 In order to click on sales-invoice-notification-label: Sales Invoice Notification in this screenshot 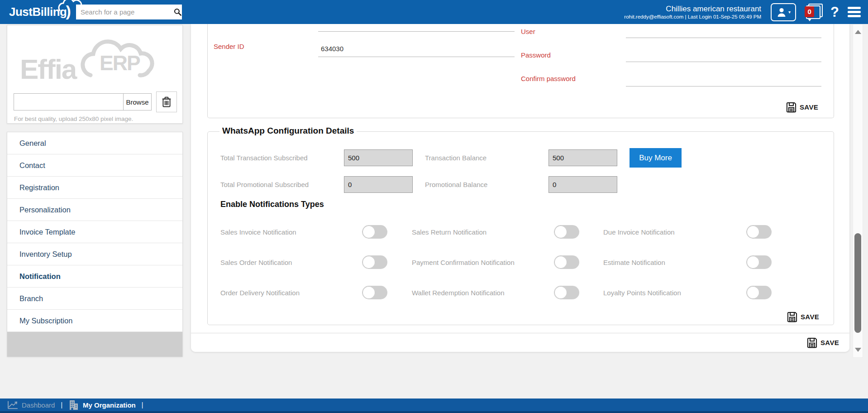, I will do `click(291, 232)`.